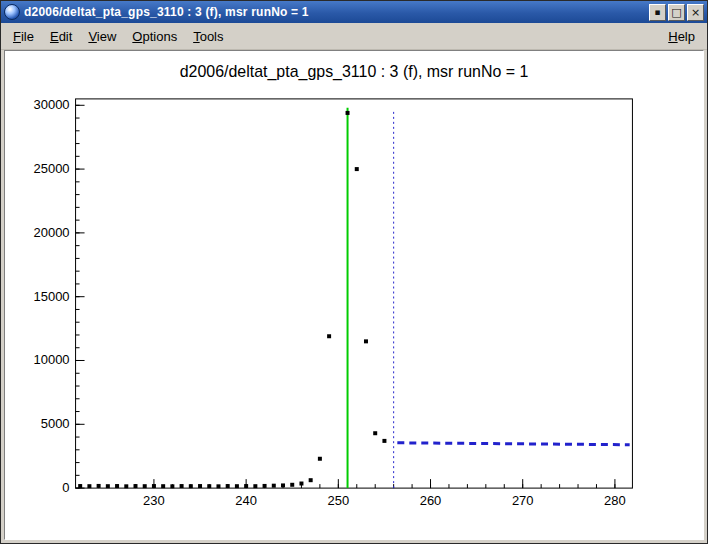 The image size is (708, 544). Describe the element at coordinates (657, 12) in the screenshot. I see `minimize-icon: ▪` at that location.